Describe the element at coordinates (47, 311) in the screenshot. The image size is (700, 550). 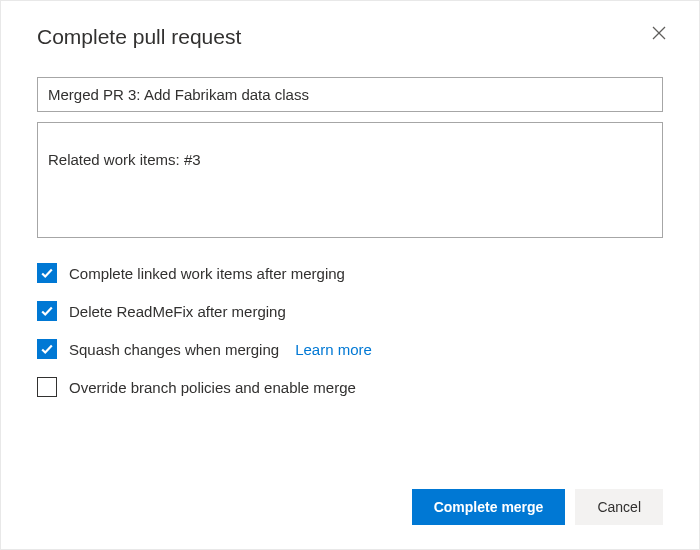
I see `checkbox-delete-branch` at that location.